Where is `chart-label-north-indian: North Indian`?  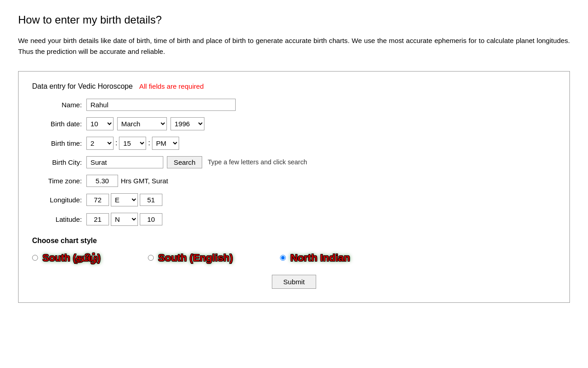
chart-label-north-indian: North Indian is located at coordinates (320, 258).